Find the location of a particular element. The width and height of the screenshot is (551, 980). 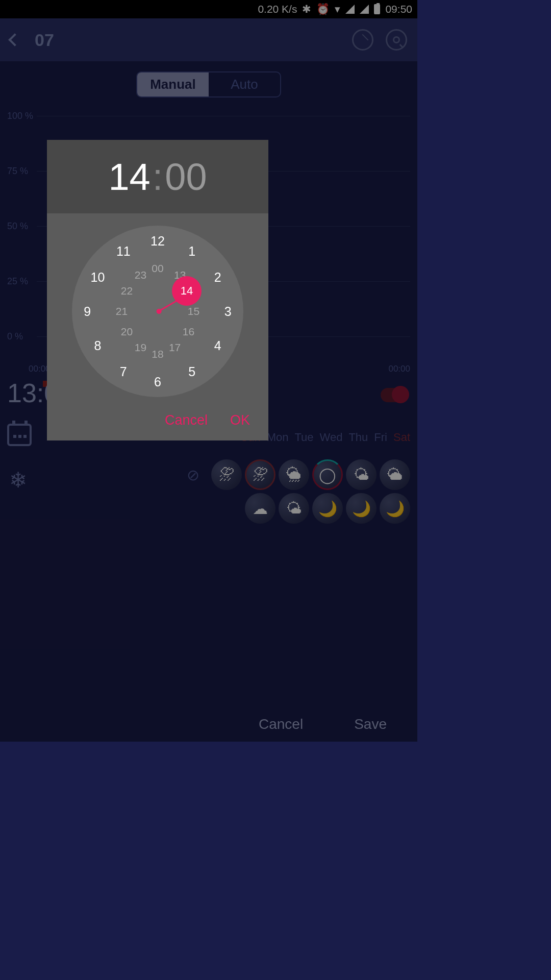

hour-14-selected: 14 is located at coordinates (187, 291).